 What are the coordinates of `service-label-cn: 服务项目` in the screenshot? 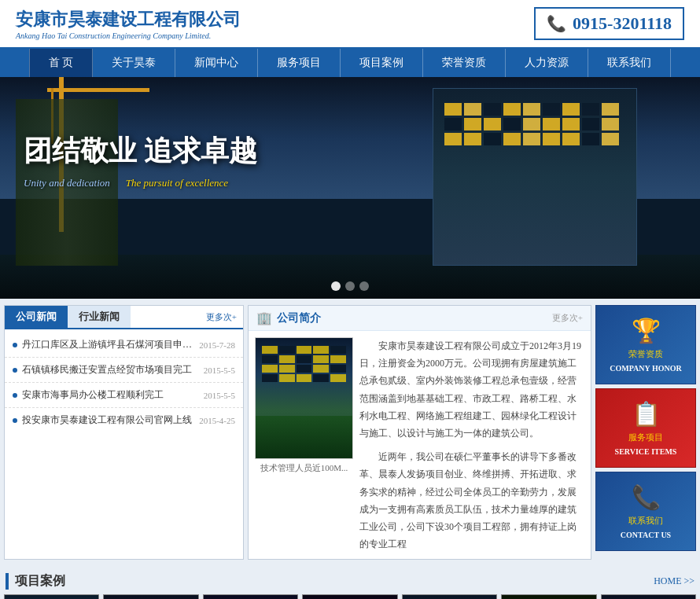 It's located at (646, 437).